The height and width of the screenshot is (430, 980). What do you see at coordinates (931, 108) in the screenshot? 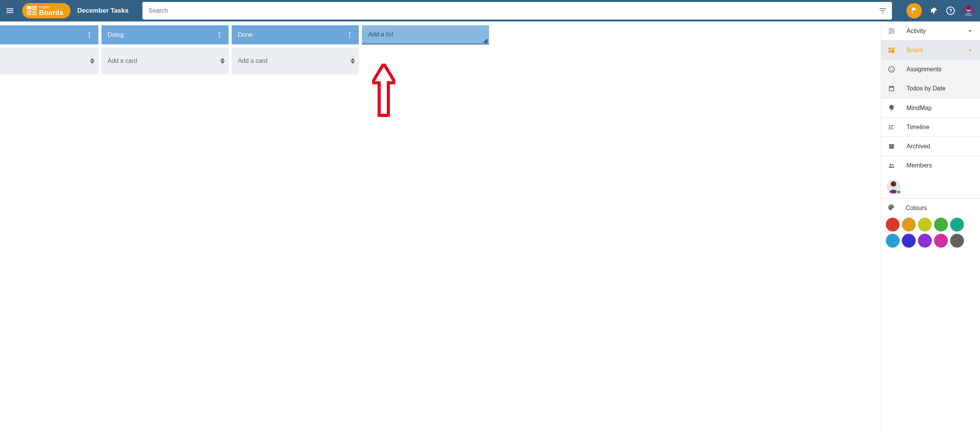
I see `sidebar-item-mindmap: MindMap` at bounding box center [931, 108].